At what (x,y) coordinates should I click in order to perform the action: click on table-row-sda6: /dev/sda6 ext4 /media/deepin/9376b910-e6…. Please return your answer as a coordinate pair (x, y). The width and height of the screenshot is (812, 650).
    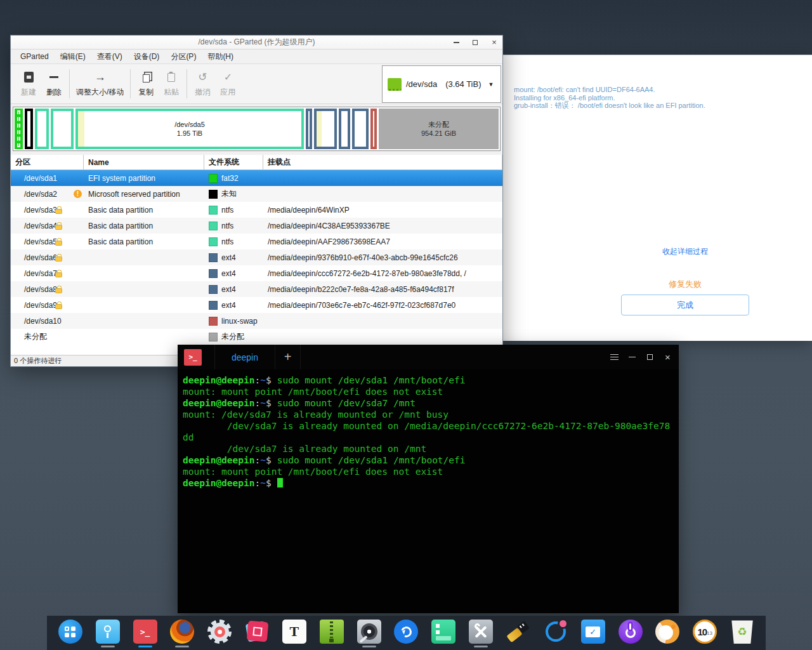
    Looking at the image, I should click on (256, 258).